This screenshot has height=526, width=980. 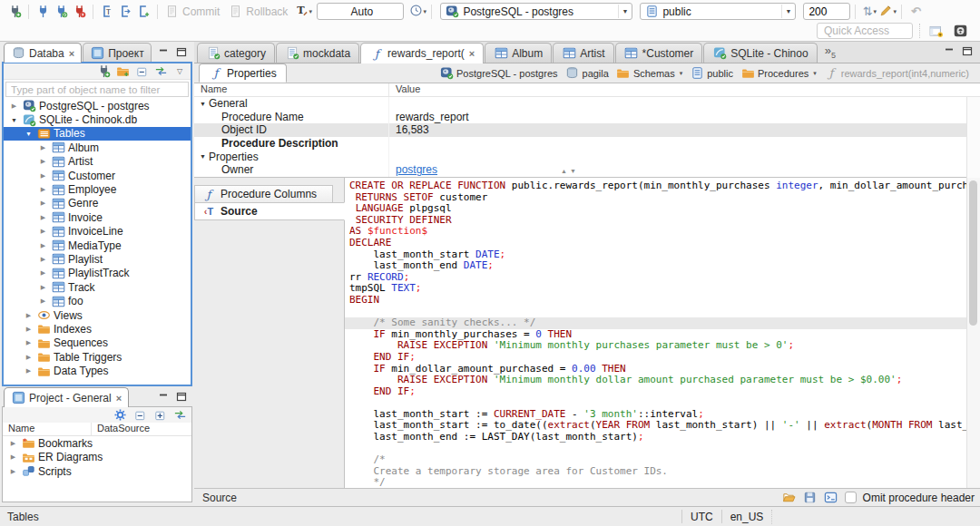 What do you see at coordinates (303, 12) in the screenshot?
I see `transaction-mode-icon: T▾` at bounding box center [303, 12].